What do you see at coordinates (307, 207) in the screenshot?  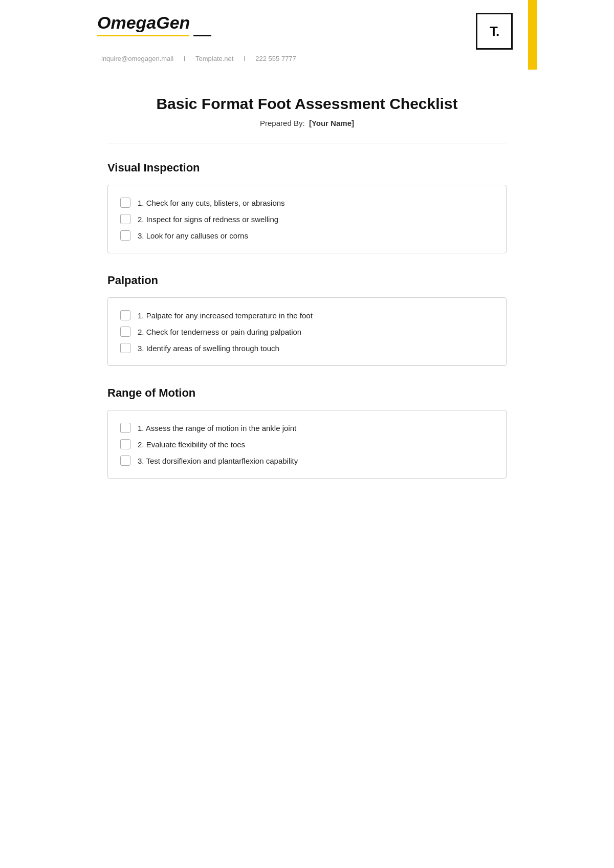 I see `section-visual-inspection: Visual Inspection1. Check for any cuts, …` at bounding box center [307, 207].